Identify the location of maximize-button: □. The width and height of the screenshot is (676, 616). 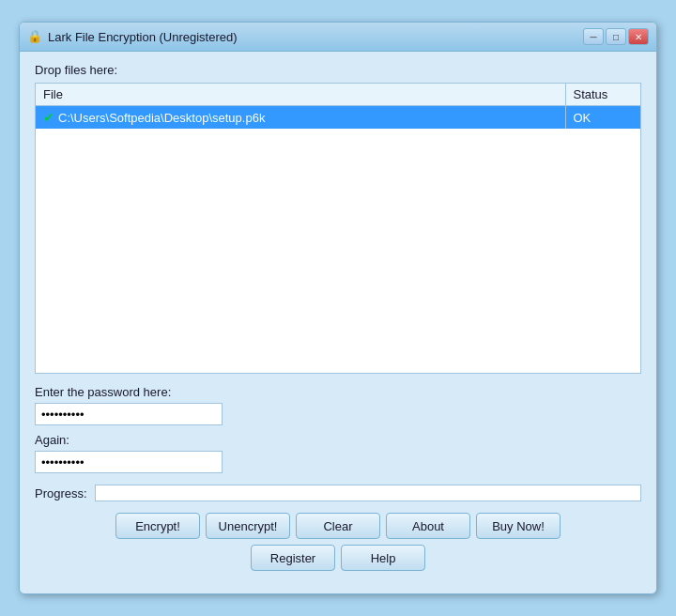
(616, 37).